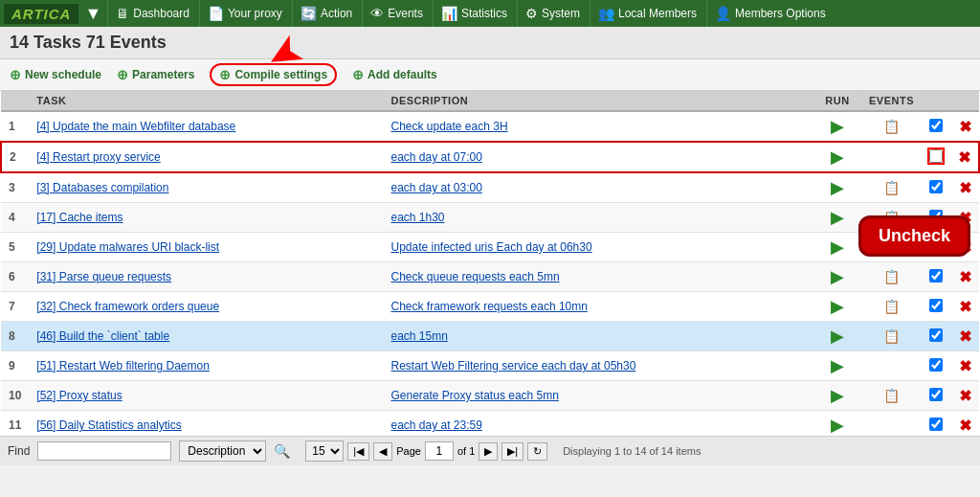  Describe the element at coordinates (552, 13) in the screenshot. I see `nav-system: ⚙ System` at that location.